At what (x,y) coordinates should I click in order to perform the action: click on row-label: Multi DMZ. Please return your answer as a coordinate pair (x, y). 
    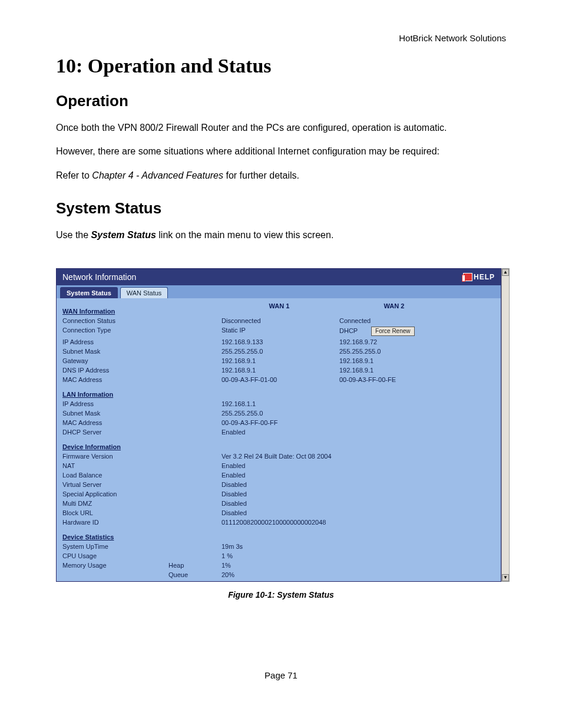
    Looking at the image, I should click on (114, 503).